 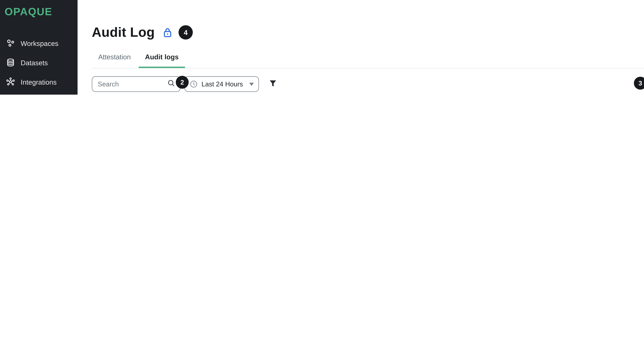 What do you see at coordinates (273, 84) in the screenshot?
I see `filter-button` at bounding box center [273, 84].